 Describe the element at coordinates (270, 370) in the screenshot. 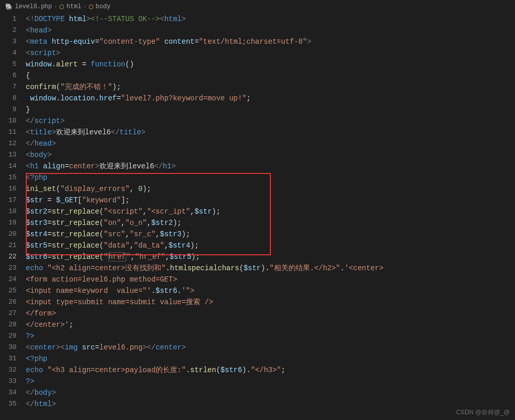

I see `code-line: echo "<h3 align=center>payload的长度:".strl…` at that location.